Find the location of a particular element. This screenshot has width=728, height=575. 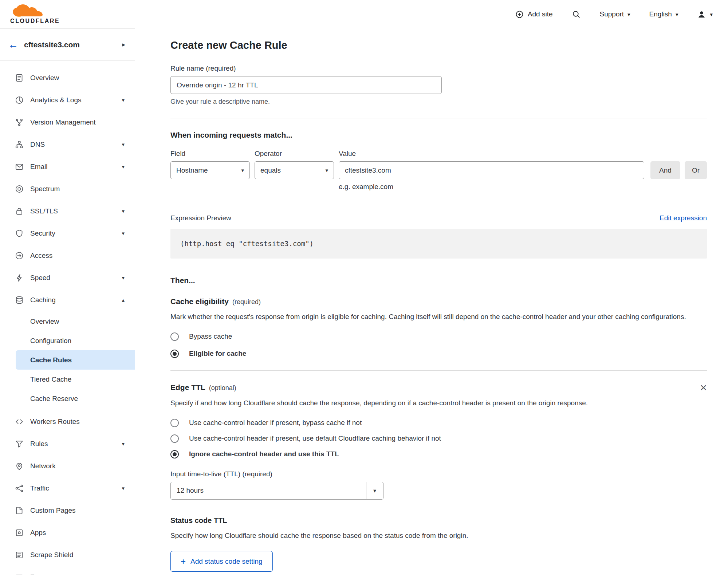

support-menu: Support ▾ is located at coordinates (615, 14).